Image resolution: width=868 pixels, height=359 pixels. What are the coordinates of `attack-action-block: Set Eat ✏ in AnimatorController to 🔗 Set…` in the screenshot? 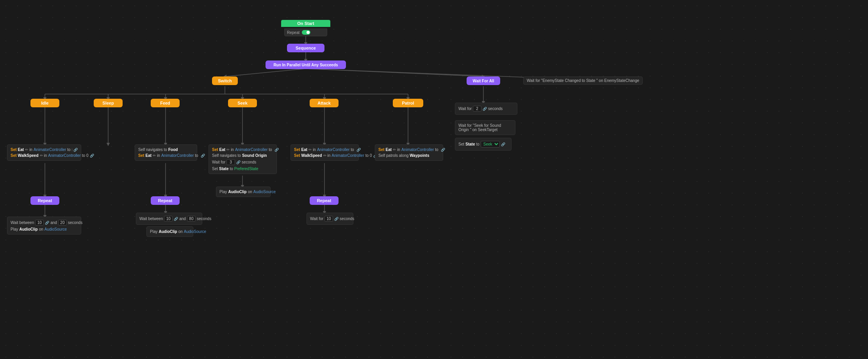 It's located at (325, 153).